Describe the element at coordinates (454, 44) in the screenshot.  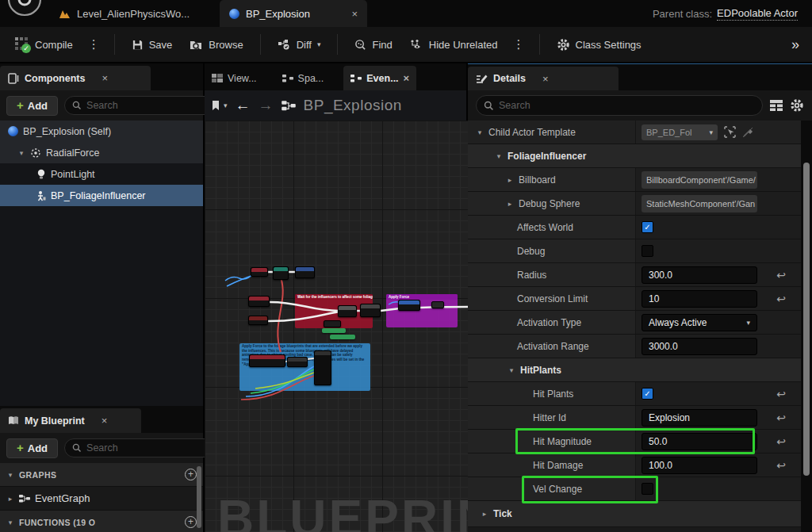
I see `hide-unrelated-button: Hide Unrelated` at that location.